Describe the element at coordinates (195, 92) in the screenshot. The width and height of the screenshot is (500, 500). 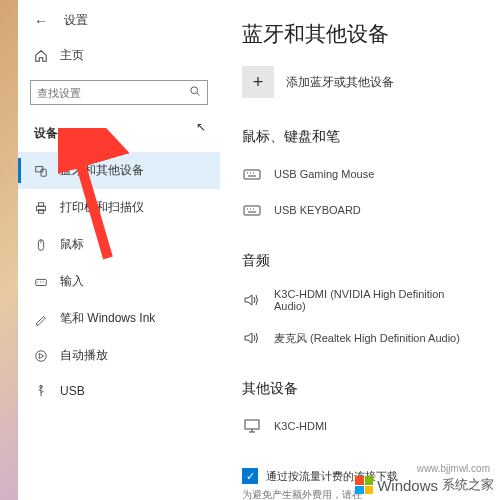
I see `search-icon` at that location.